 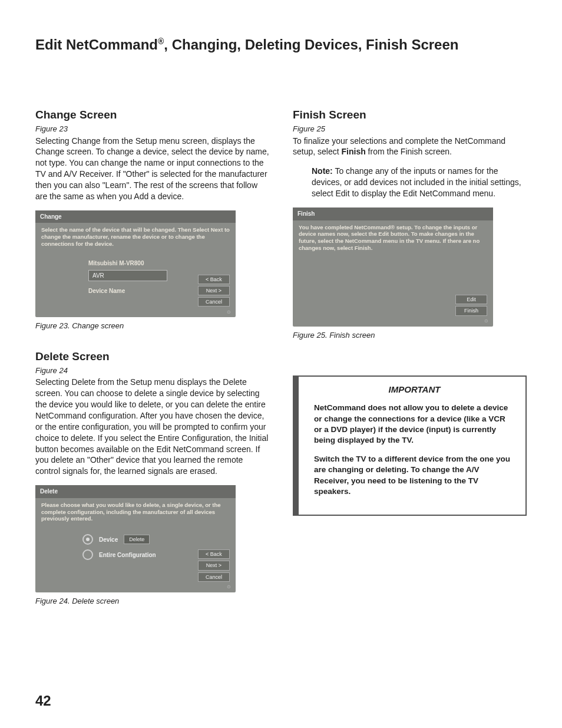 I want to click on finish-fig-ref: Figure 25, so click(x=410, y=129).